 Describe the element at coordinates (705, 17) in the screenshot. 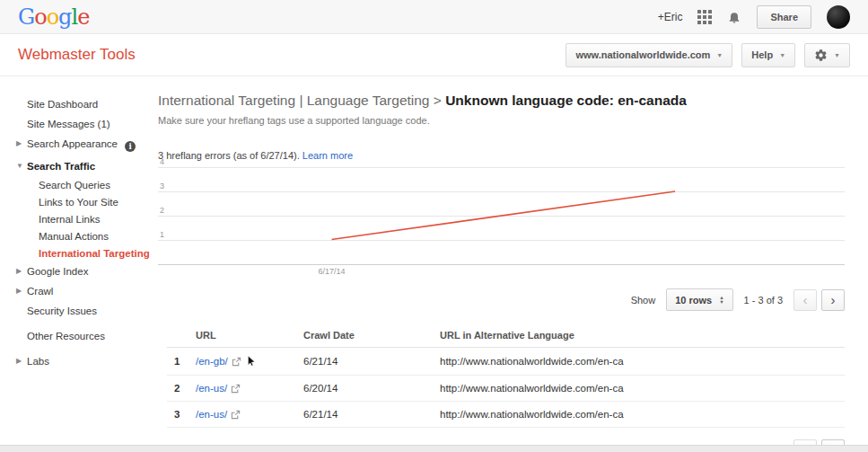

I see `apps-grid-icon` at that location.